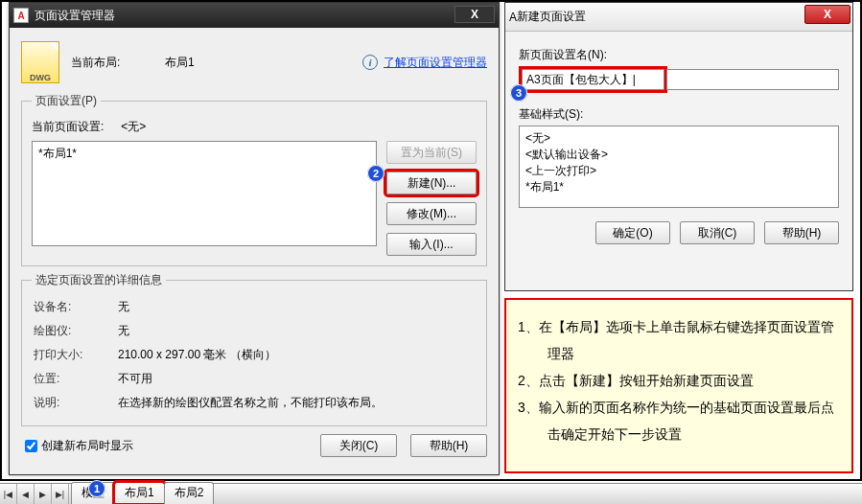  What do you see at coordinates (679, 138) in the screenshot?
I see `list-item: <无>` at bounding box center [679, 138].